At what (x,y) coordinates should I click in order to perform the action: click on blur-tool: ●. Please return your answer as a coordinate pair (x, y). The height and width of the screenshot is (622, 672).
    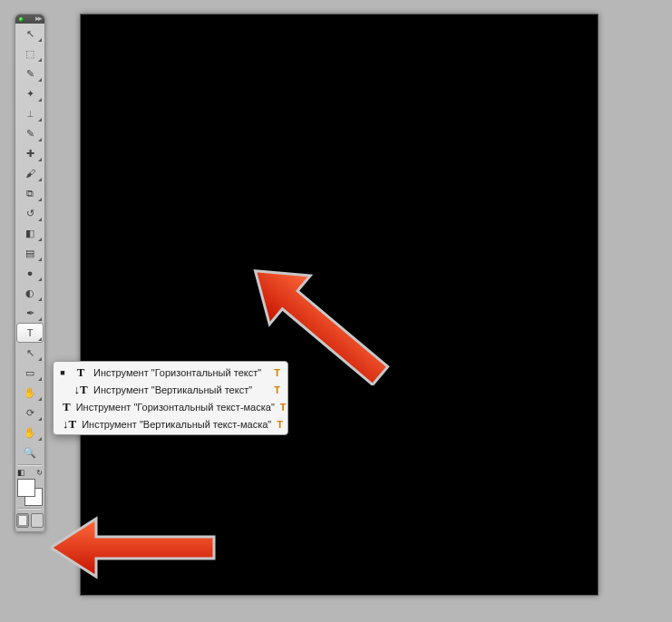
    Looking at the image, I should click on (30, 273).